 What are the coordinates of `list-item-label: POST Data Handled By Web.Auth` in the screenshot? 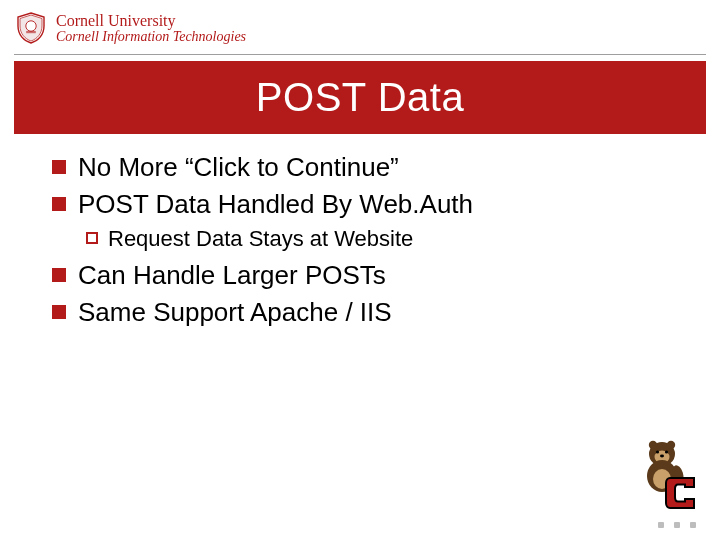 It's located at (276, 204).